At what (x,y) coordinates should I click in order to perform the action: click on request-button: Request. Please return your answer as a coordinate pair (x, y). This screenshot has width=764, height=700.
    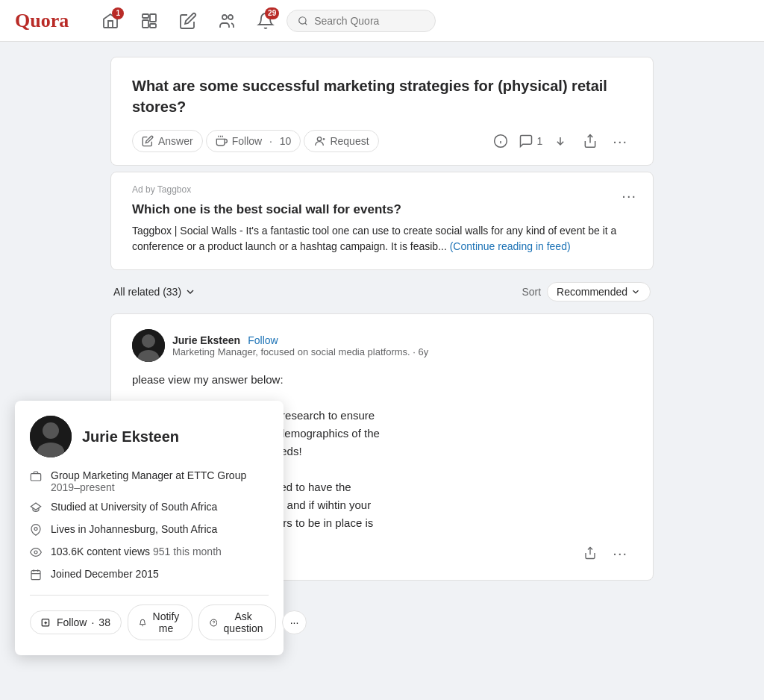
    Looking at the image, I should click on (341, 141).